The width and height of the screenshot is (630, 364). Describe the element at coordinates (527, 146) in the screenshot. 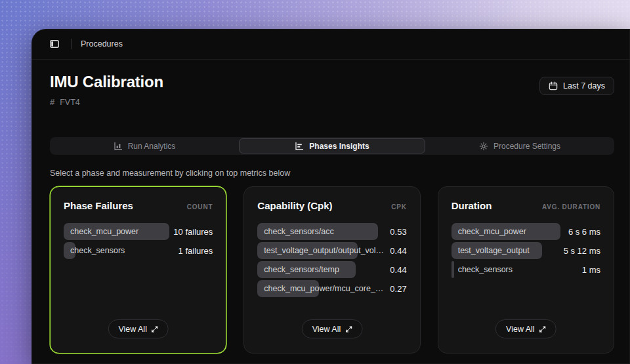

I see `tab-label: Procedure Settings` at that location.